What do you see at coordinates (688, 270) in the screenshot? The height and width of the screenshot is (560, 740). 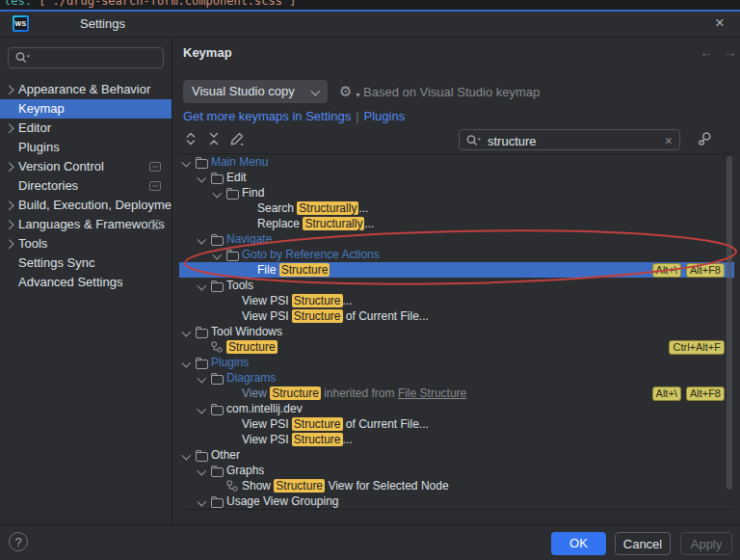 I see `shortcut-badges: Alt+\Alt+F8` at bounding box center [688, 270].